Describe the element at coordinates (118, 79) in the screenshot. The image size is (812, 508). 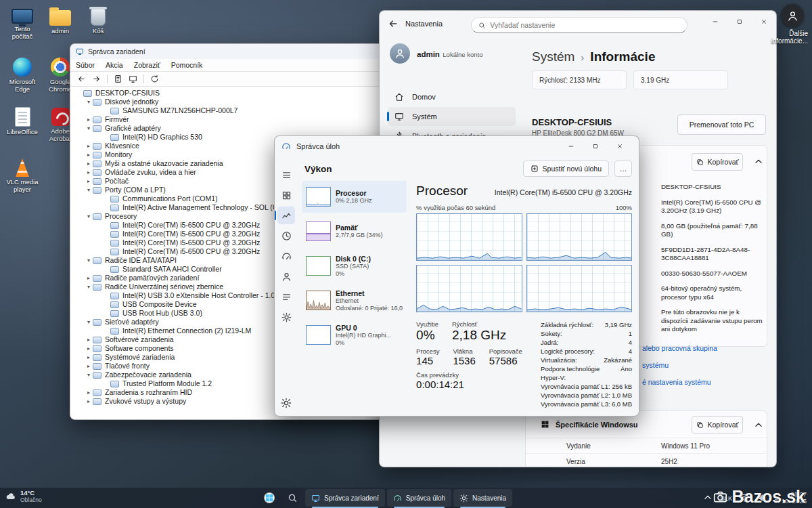
I see `properties-icon` at that location.